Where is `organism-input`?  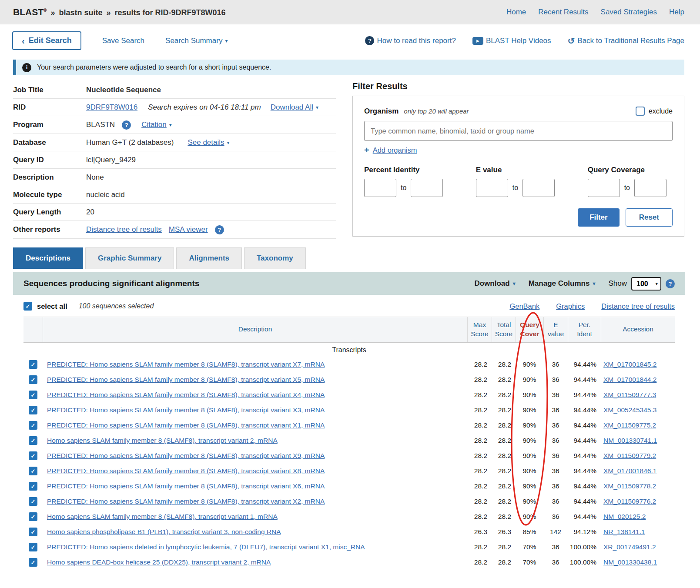
organism-input is located at coordinates (519, 131).